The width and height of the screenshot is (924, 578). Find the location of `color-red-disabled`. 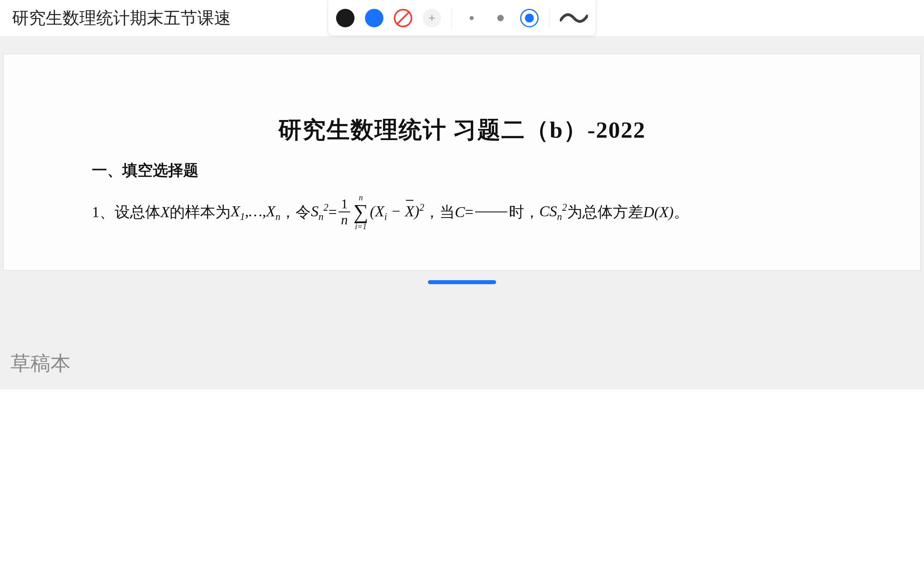

color-red-disabled is located at coordinates (403, 18).